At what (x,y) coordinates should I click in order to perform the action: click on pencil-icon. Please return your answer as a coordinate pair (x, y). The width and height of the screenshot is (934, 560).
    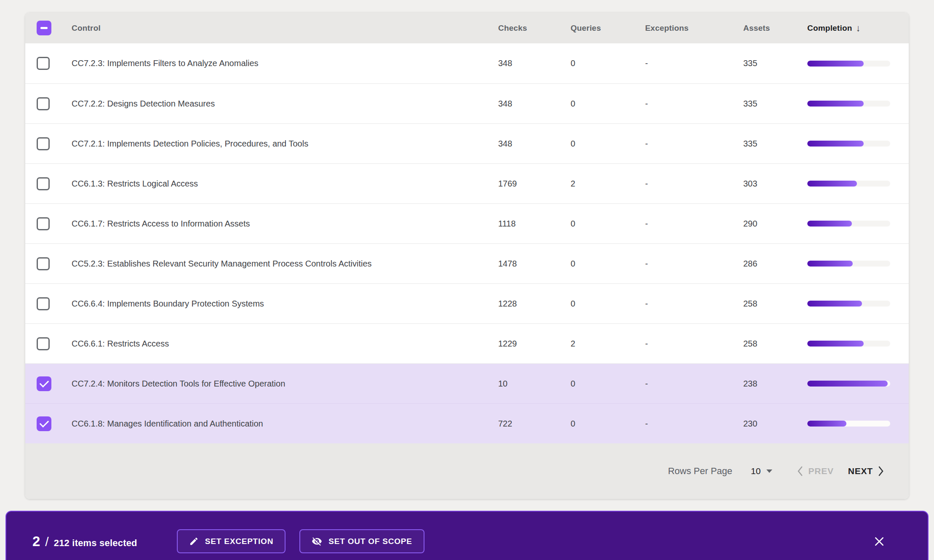
    Looking at the image, I should click on (194, 541).